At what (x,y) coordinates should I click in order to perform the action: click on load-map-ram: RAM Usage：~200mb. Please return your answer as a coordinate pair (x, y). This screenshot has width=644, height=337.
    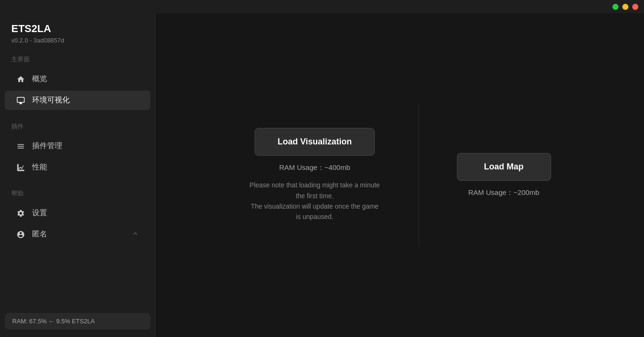
    Looking at the image, I should click on (504, 193).